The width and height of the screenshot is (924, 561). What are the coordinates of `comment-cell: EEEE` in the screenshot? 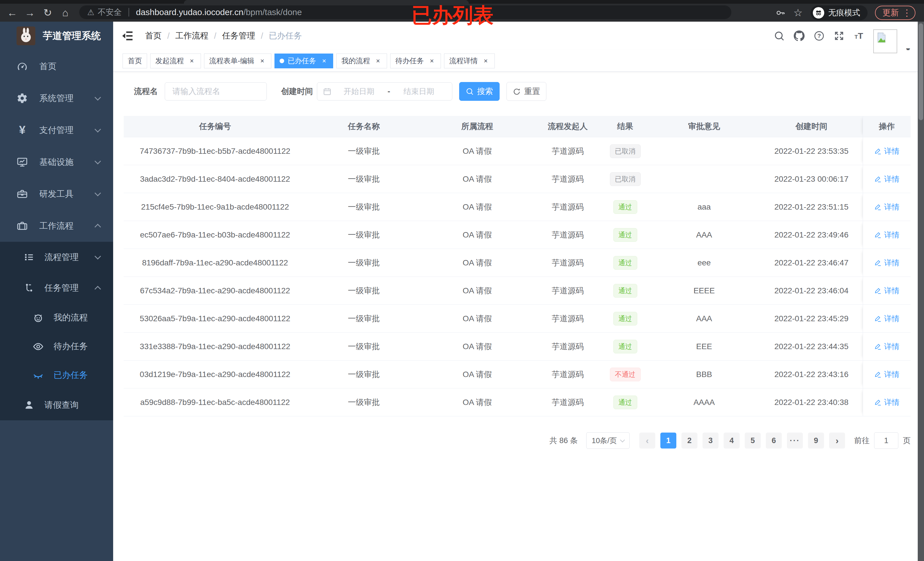 It's located at (704, 291).